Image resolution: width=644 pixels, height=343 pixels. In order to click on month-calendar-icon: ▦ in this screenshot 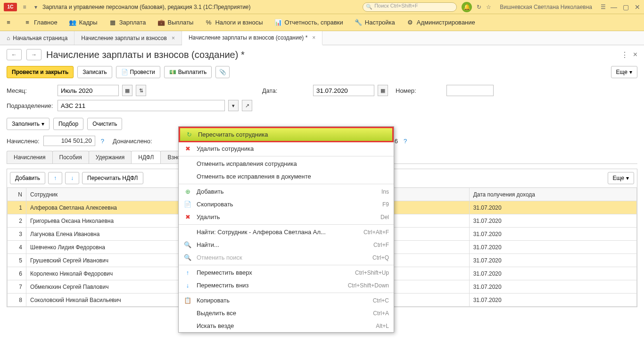, I will do `click(127, 90)`.